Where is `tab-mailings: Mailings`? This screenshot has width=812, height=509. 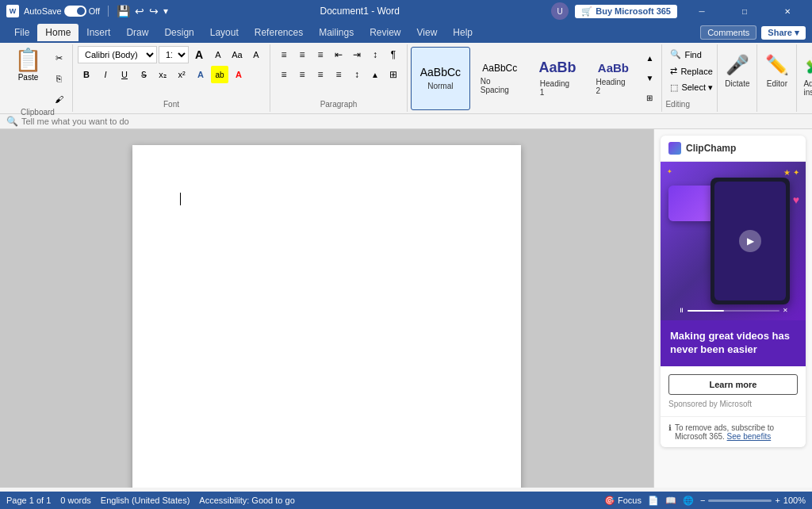
tab-mailings: Mailings is located at coordinates (336, 33).